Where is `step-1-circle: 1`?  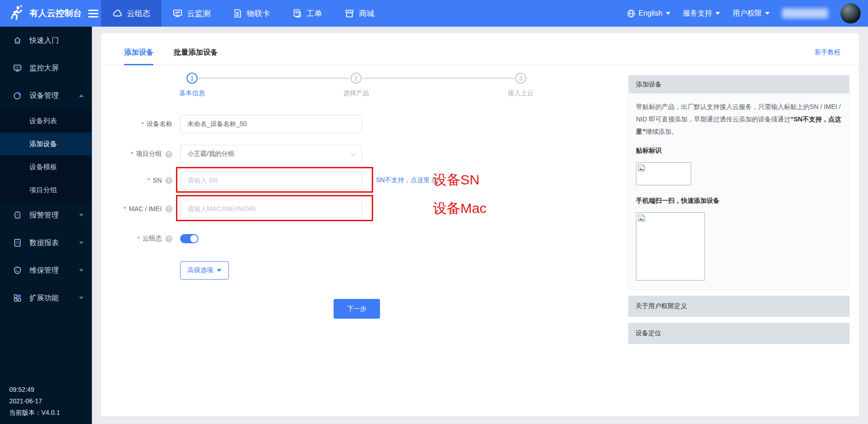
step-1-circle: 1 is located at coordinates (192, 78).